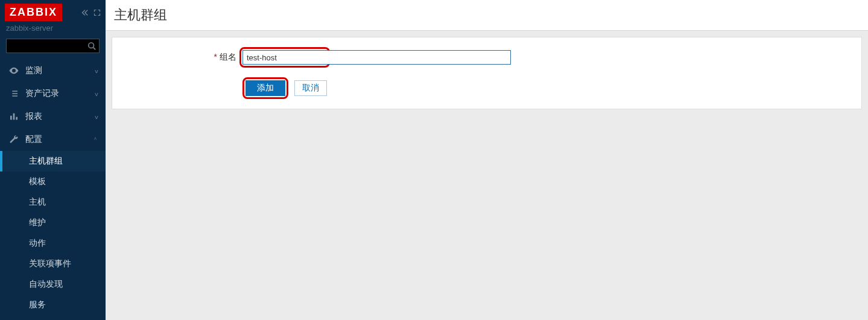 This screenshot has width=868, height=320. Describe the element at coordinates (265, 88) in the screenshot. I see `highlight-add-button: 添加` at that location.